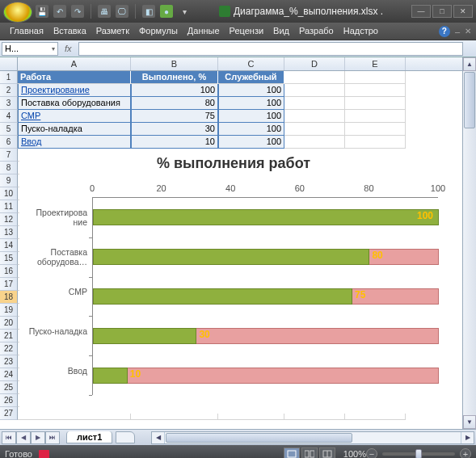 The width and height of the screenshot is (476, 458). Describe the element at coordinates (310, 452) in the screenshot. I see `view-page-layout-icon` at that location.